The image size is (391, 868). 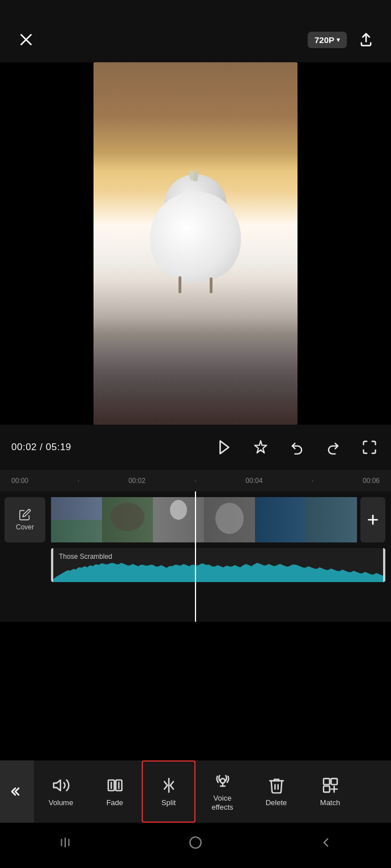 I want to click on magic-button, so click(x=261, y=447).